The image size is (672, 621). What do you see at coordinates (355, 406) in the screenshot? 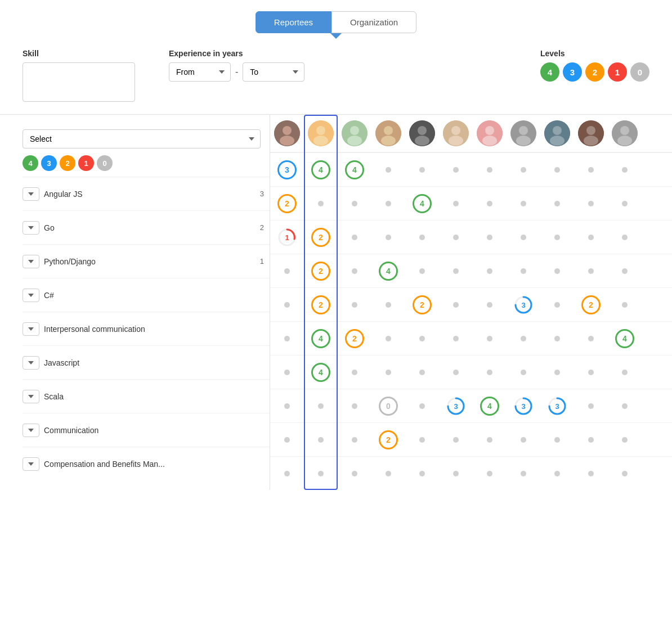
I see `cell-p3-comm` at bounding box center [355, 406].